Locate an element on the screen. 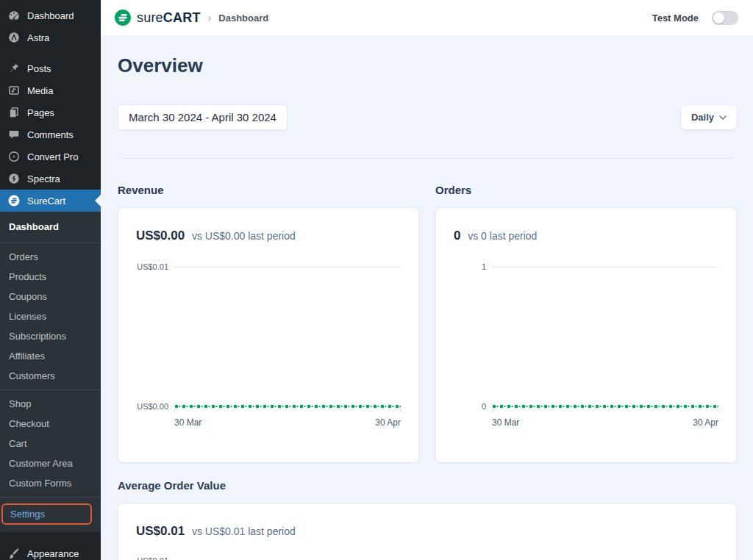 The image size is (753, 560). orders-chart-baseline: 0 is located at coordinates (586, 406).